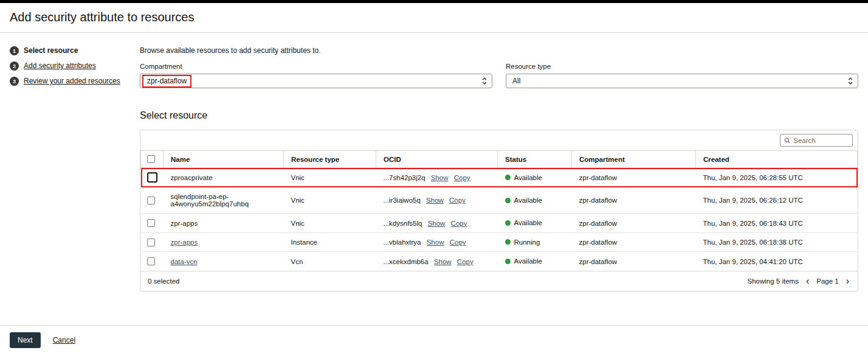 The width and height of the screenshot is (868, 356). I want to click on ocid-value: ...kdysnfs5lq, so click(403, 223).